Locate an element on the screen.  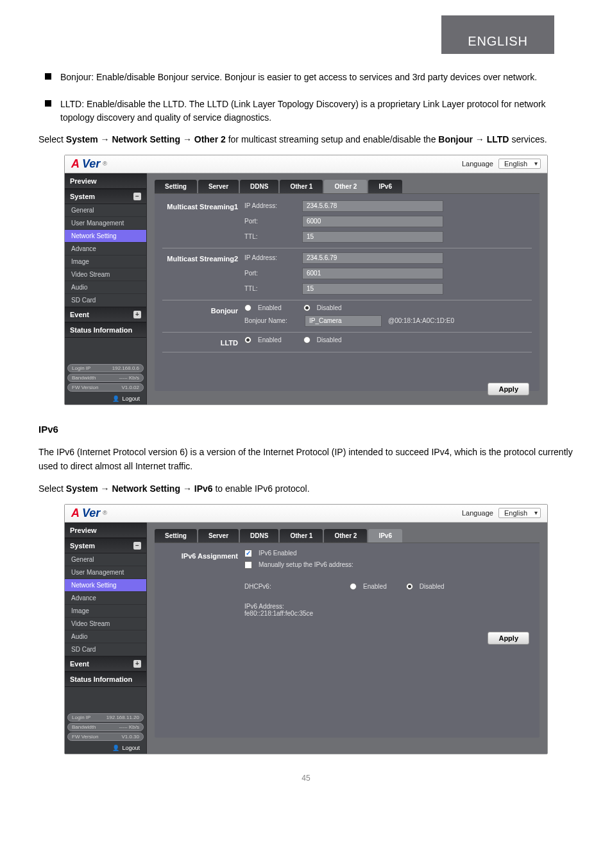
ipv6-assign-title: IPv6 Assignment is located at coordinates (203, 583).